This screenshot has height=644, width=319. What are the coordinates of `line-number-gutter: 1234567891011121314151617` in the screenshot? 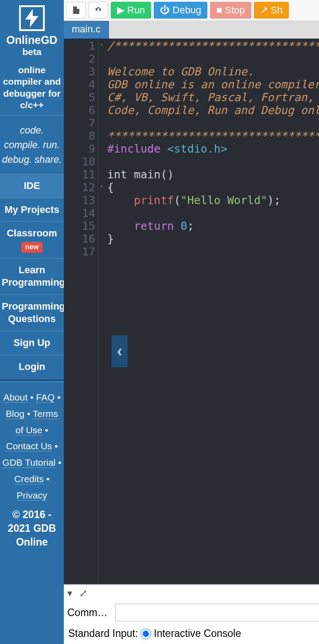 It's located at (81, 311).